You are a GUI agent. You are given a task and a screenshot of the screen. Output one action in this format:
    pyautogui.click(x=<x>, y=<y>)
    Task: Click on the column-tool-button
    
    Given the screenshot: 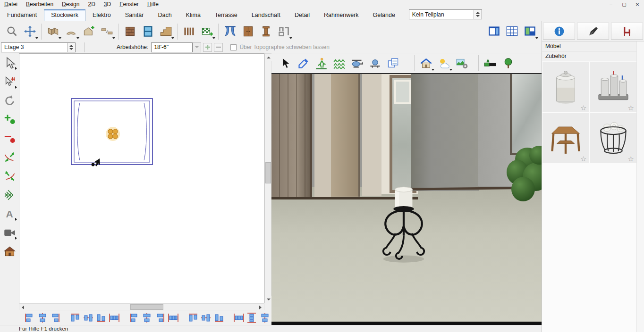 What is the action you would take?
    pyautogui.click(x=266, y=32)
    